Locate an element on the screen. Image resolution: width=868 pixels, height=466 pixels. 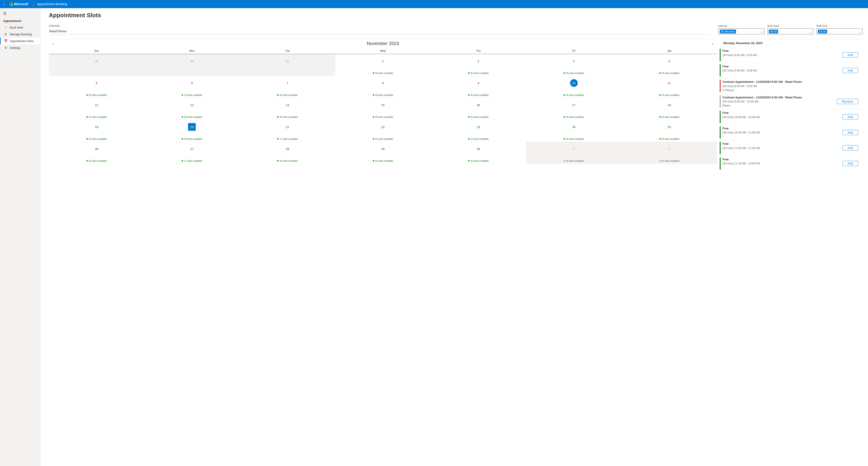
slot-row: Contract Appointment - 11/20/2023 9:30 A… is located at coordinates (790, 101).